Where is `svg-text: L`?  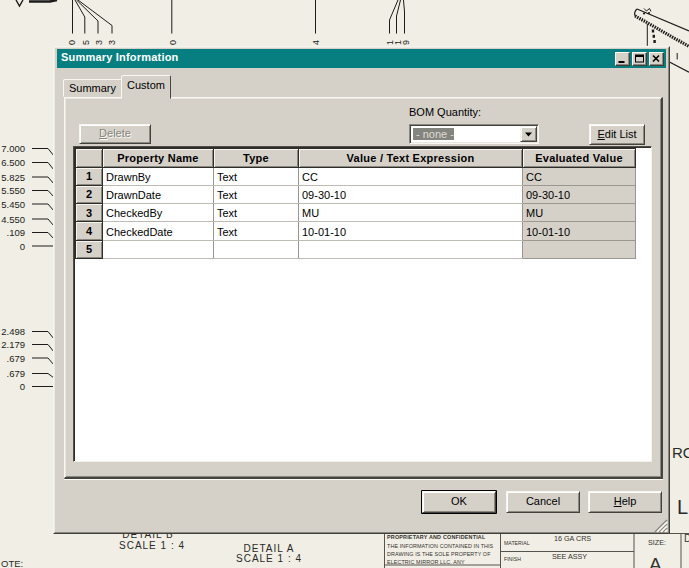 svg-text: L is located at coordinates (682, 507).